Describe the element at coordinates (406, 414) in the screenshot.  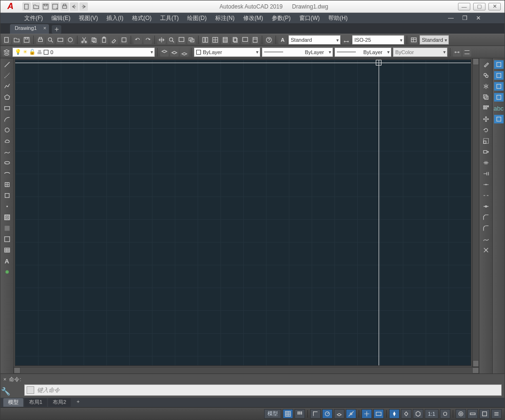
I see `selection-cycling-toggle` at that location.